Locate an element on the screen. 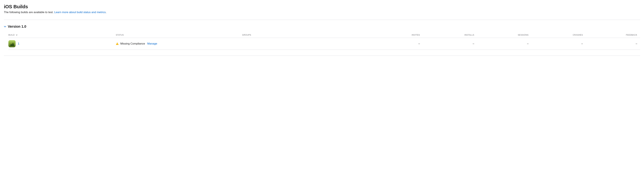  description-prefix: The following builds are available to te… is located at coordinates (29, 12).